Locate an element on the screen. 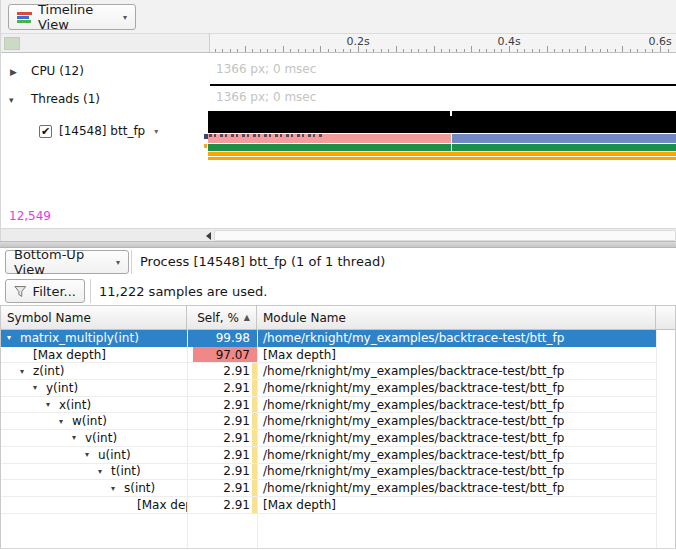 Image resolution: width=676 pixels, height=550 pixels. symbol-cell: ▾u(int) is located at coordinates (94, 455).